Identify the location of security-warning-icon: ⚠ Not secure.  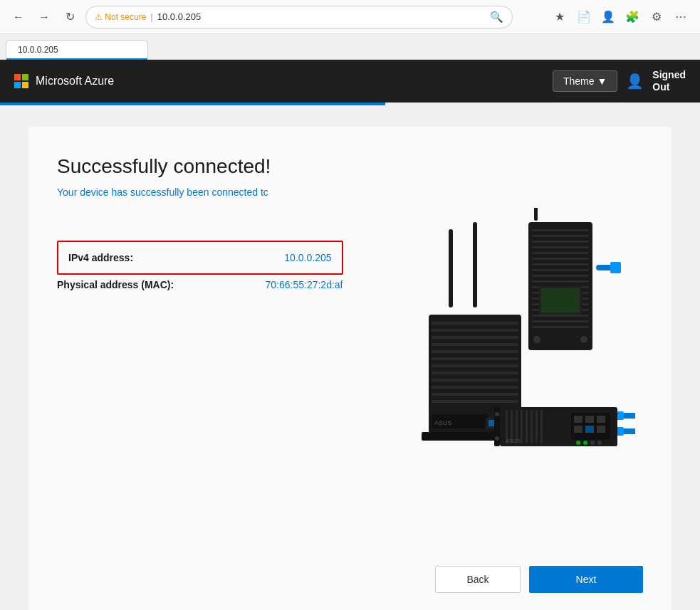
(120, 17).